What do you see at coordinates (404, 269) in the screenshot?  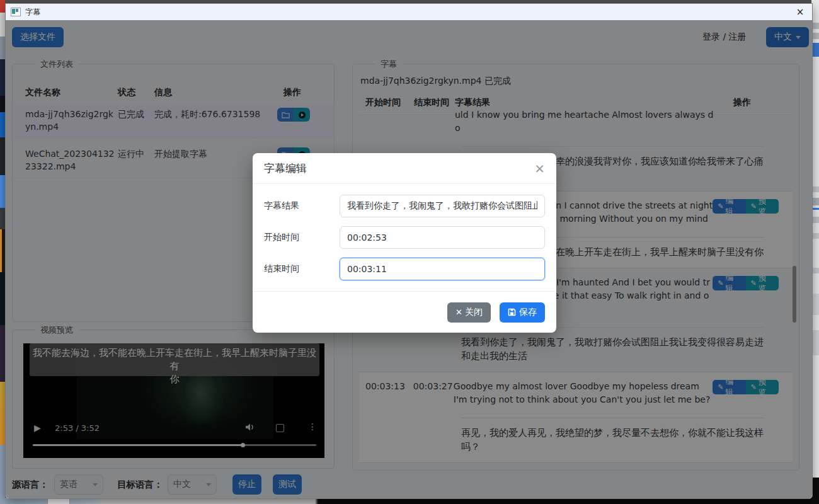 I see `modal-field-row: 结束时间` at bounding box center [404, 269].